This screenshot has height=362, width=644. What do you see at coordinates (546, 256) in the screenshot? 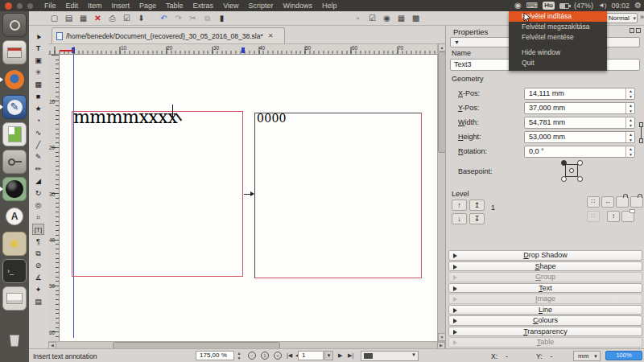
I see `section-drop-shadow: Drop Shadow` at bounding box center [546, 256].